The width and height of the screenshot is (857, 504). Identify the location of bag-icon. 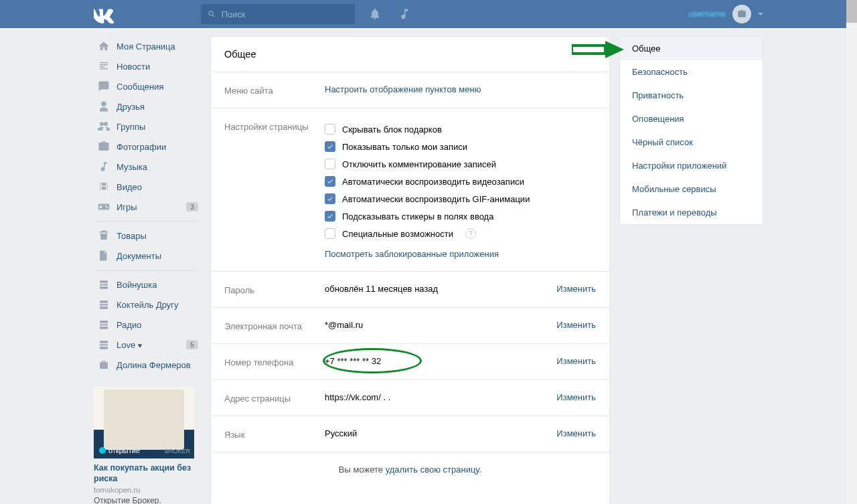
(104, 236).